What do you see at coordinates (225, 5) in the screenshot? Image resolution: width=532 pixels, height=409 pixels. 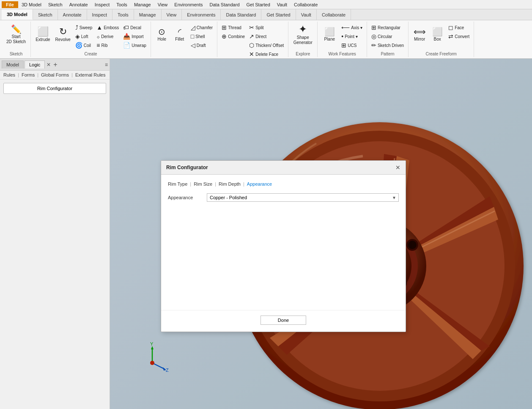 I see `menu-data-standard: Data Standard` at bounding box center [225, 5].